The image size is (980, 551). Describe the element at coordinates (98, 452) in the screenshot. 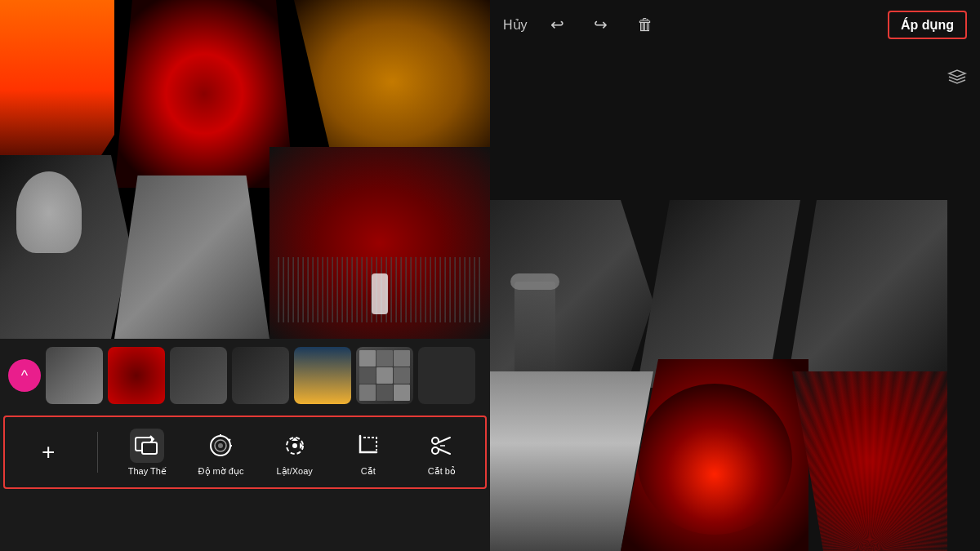

I see `tool-separator` at that location.